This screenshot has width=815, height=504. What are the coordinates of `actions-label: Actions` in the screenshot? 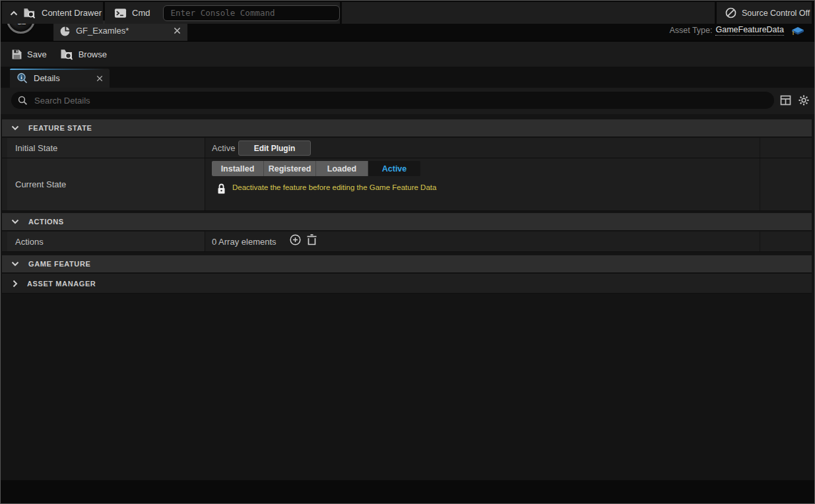 It's located at (106, 241).